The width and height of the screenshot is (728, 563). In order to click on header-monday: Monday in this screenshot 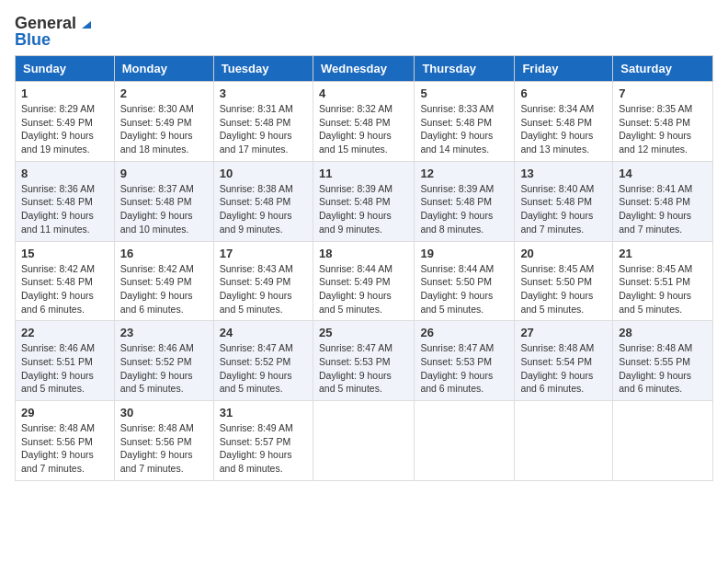, I will do `click(164, 69)`.